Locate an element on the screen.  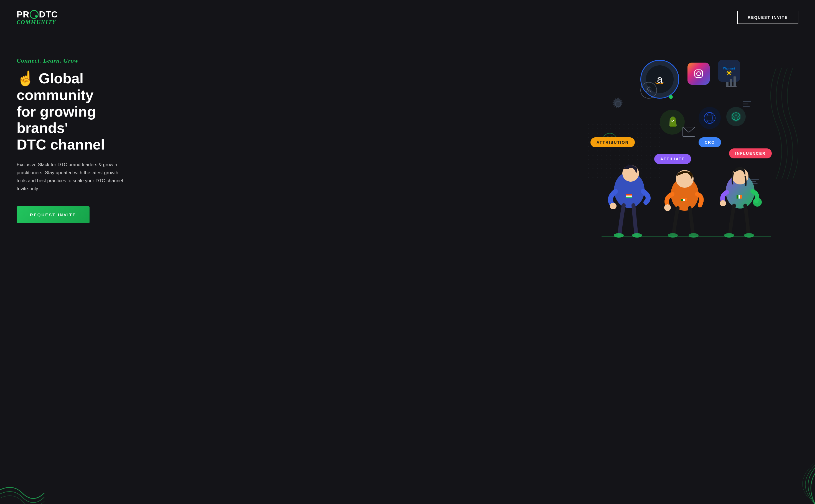
bottom-deco-left is located at coordinates (28, 487).